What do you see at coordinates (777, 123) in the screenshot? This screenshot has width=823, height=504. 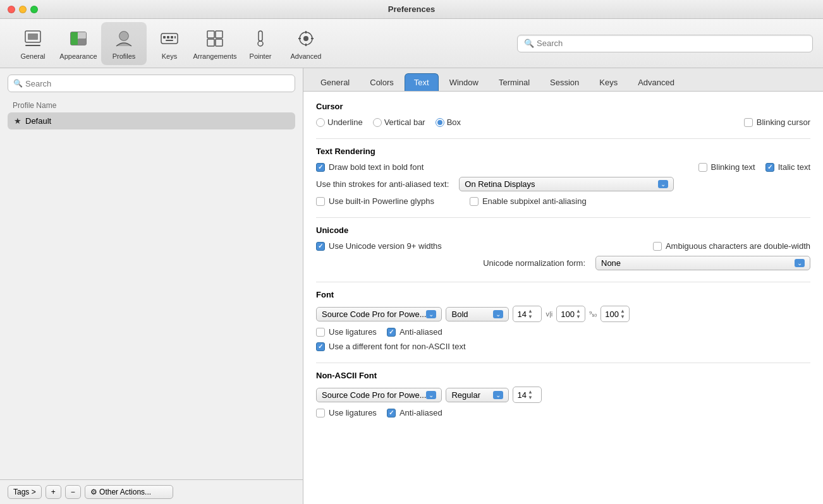 I see `blinking-cursor-group: Blinking cursor` at bounding box center [777, 123].